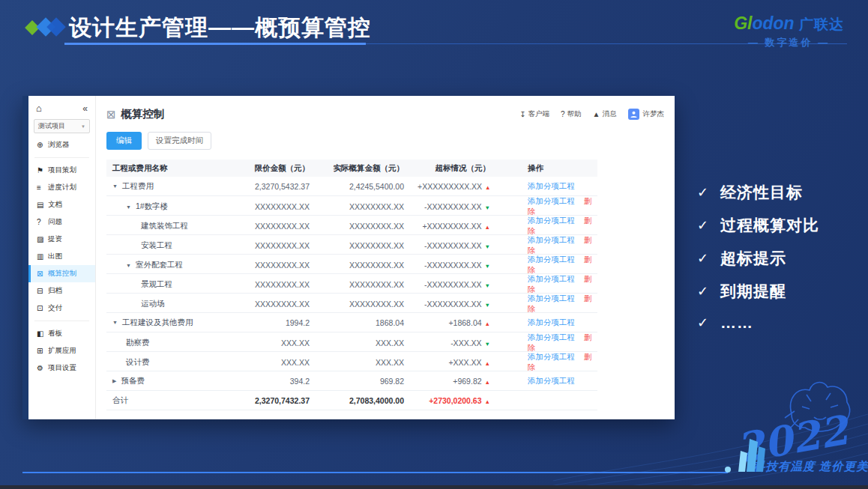 The image size is (868, 489). What do you see at coordinates (62, 350) in the screenshot?
I see `sidebar-item-label: 扩展应用` at bounding box center [62, 350].